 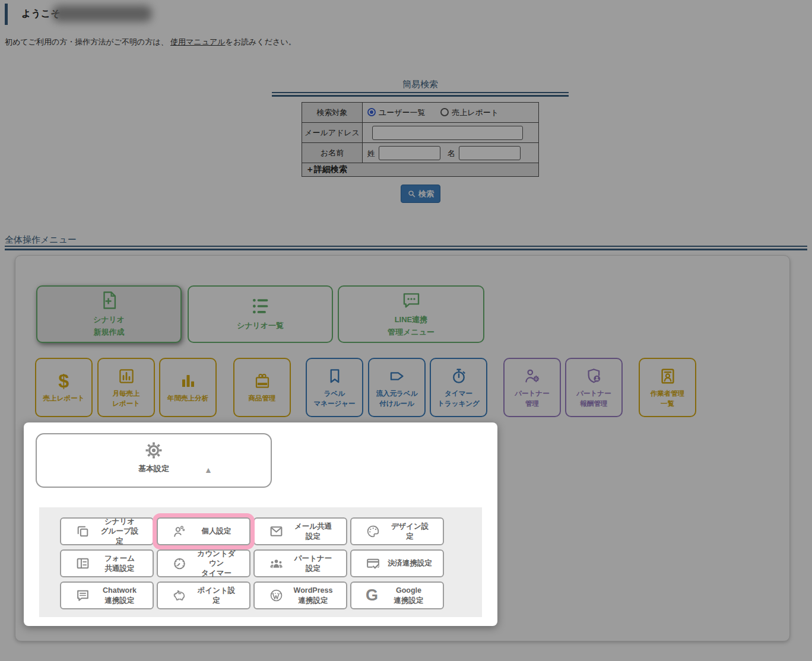 What do you see at coordinates (154, 469) in the screenshot?
I see `basic-settings-label: 基本設定` at bounding box center [154, 469].